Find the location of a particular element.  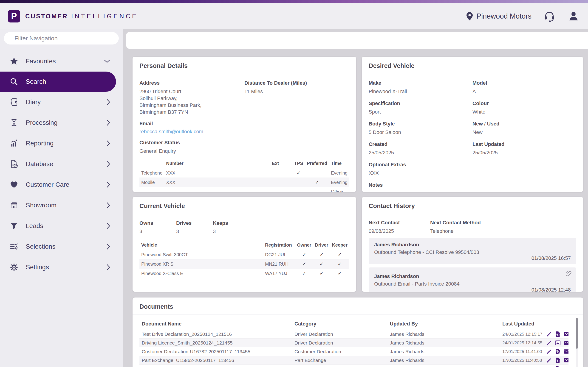

contact-history-entry: James Richardson Outbound Telephone - CC… is located at coordinates (472, 251).